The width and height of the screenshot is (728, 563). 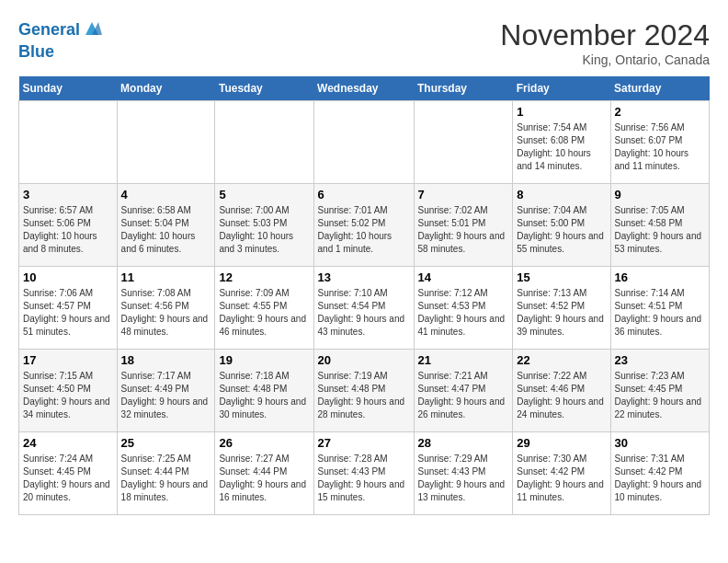 I want to click on day-number: 24, so click(x=68, y=443).